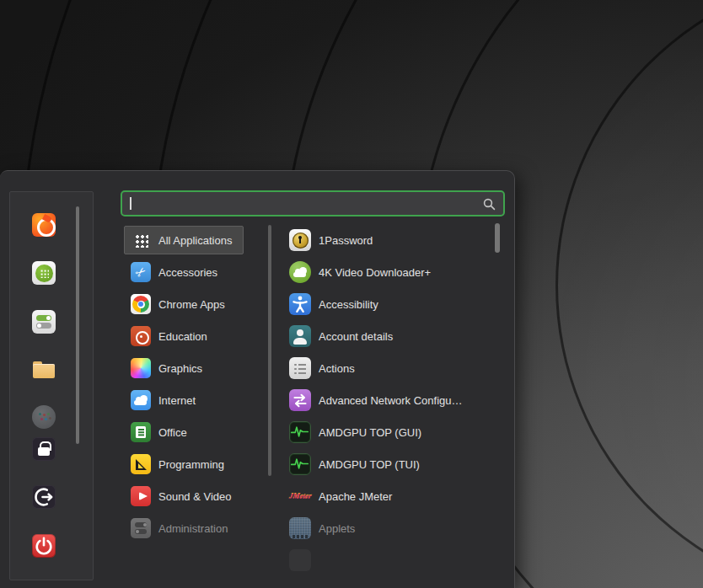 The width and height of the screenshot is (703, 588). I want to click on app-item-account-details: Account details, so click(344, 336).